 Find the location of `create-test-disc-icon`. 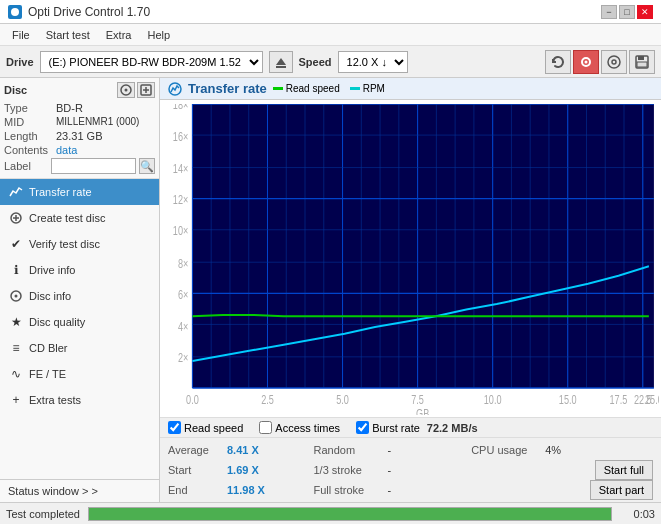

create-test-disc-icon is located at coordinates (16, 218).